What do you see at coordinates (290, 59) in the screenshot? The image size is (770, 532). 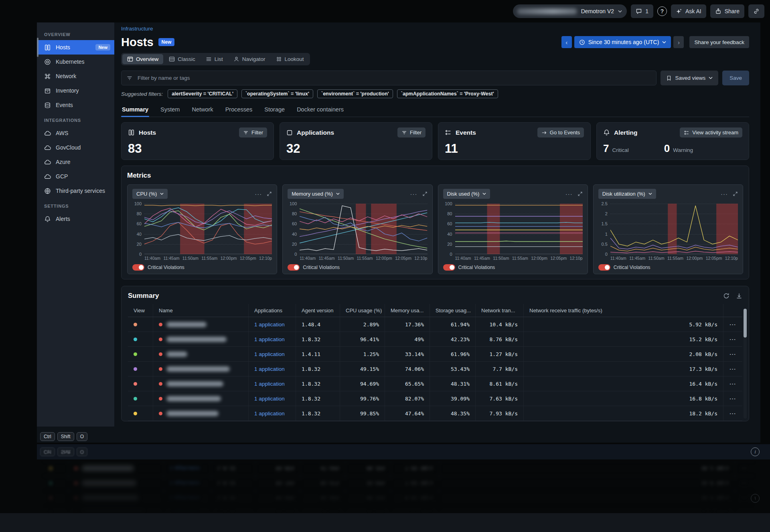 I see `view-tab-lookout: Lookout` at bounding box center [290, 59].